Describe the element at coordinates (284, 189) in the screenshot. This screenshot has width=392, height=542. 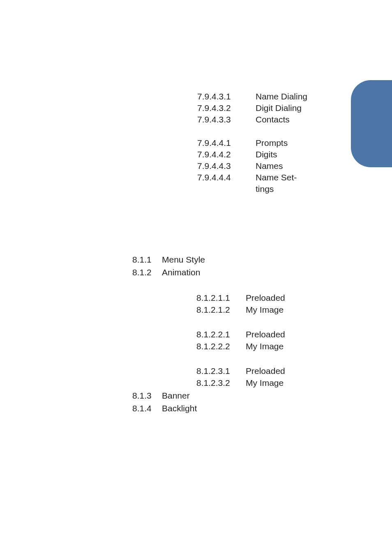
I see `toc-label-continuation: tings` at that location.